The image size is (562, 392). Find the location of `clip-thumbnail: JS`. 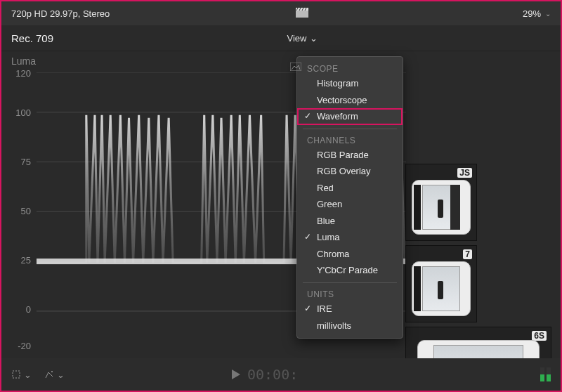

clip-thumbnail: JS is located at coordinates (441, 202).